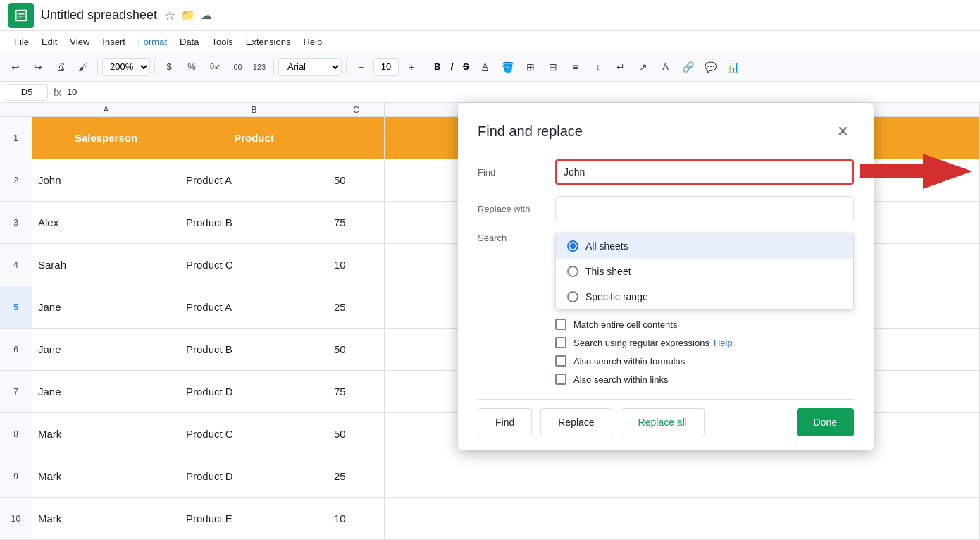  I want to click on folder-icon: 📁, so click(188, 16).